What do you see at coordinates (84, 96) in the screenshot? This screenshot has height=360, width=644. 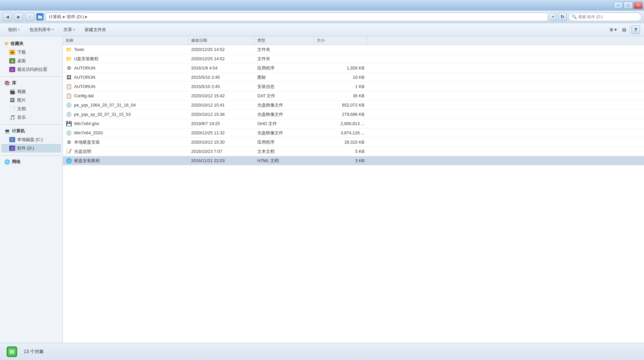 I see `file-name: Config.dat` at bounding box center [84, 96].